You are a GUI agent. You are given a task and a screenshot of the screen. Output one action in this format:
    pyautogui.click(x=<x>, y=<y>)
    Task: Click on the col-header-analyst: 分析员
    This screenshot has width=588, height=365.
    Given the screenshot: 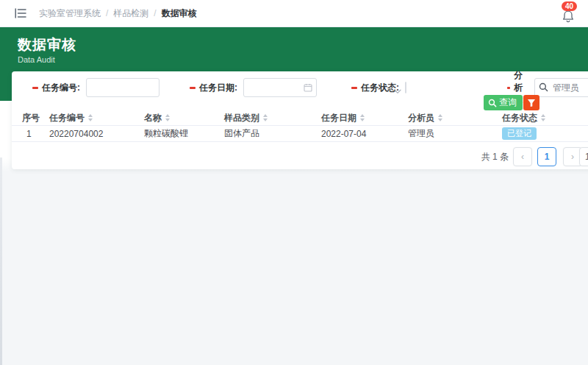 What is the action you would take?
    pyautogui.click(x=455, y=118)
    